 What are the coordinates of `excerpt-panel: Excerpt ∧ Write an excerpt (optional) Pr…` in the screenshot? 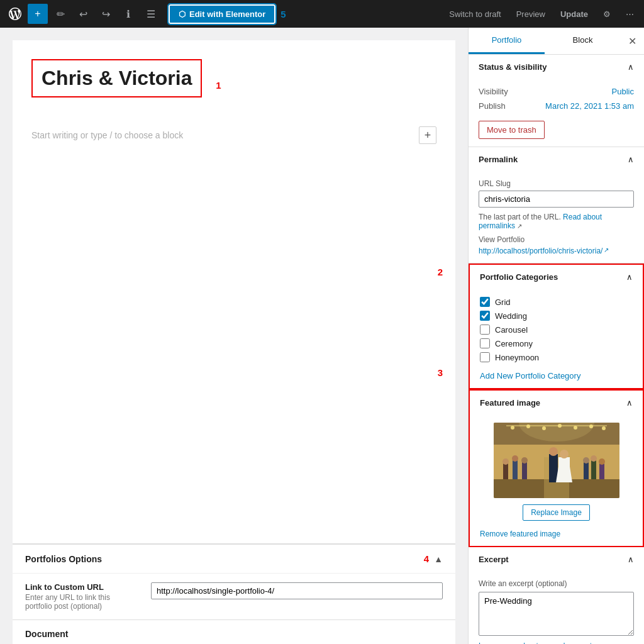 It's located at (556, 596).